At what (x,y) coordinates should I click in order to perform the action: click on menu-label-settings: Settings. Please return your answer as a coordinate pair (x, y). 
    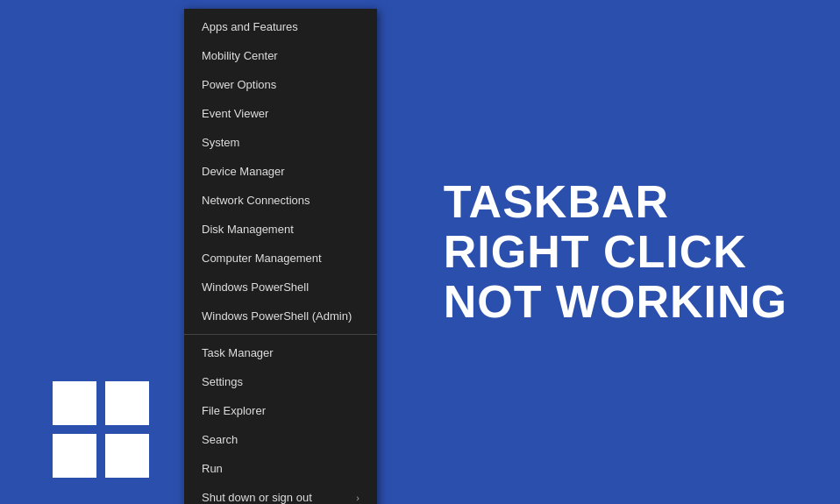
    Looking at the image, I should click on (223, 382).